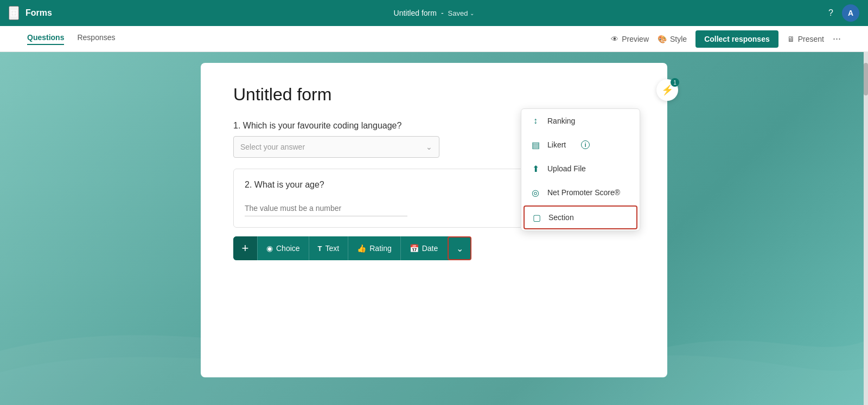  Describe the element at coordinates (672, 39) in the screenshot. I see `style-button: 🎨 Style` at that location.